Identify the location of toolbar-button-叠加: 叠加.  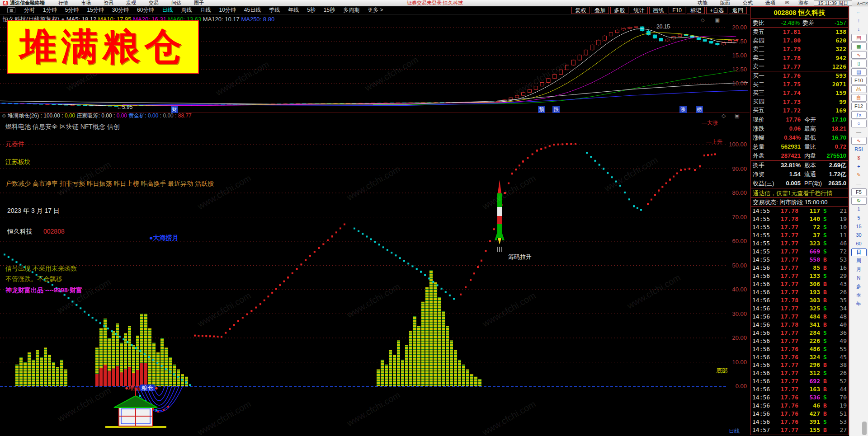
(600, 10).